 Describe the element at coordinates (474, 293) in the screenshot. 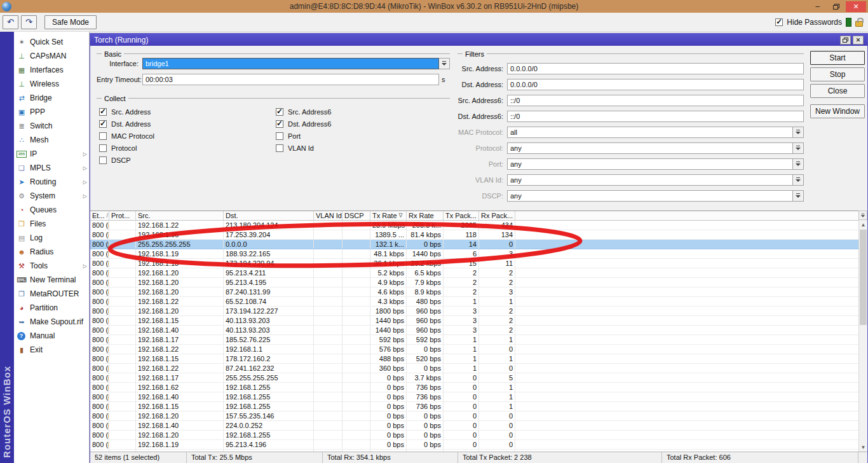

I see `table-row: 800 (ip)192.168.1.2087.240.131.994.6 kbp…` at that location.